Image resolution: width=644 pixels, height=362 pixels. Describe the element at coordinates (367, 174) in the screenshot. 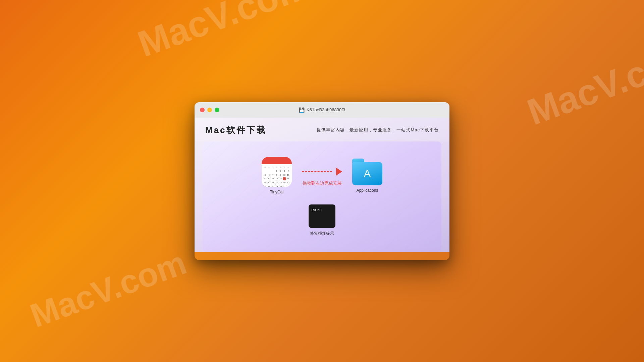

I see `folder-body: A` at that location.